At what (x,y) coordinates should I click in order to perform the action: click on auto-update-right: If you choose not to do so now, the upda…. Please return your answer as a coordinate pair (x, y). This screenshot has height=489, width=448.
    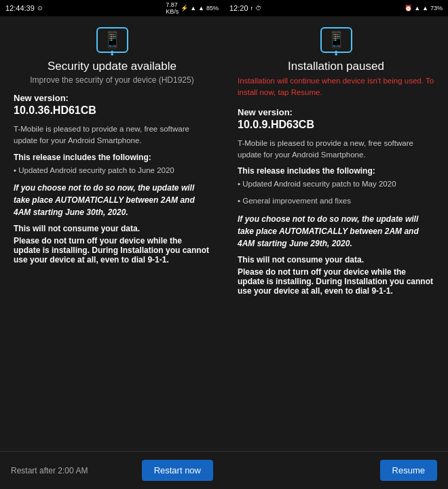
    Looking at the image, I should click on (336, 231).